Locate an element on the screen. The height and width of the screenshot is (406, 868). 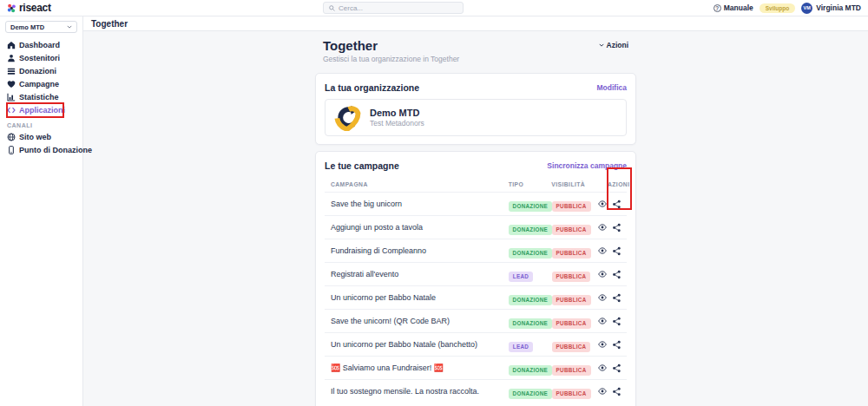
org-selector: Demo MTD is located at coordinates (42, 27).